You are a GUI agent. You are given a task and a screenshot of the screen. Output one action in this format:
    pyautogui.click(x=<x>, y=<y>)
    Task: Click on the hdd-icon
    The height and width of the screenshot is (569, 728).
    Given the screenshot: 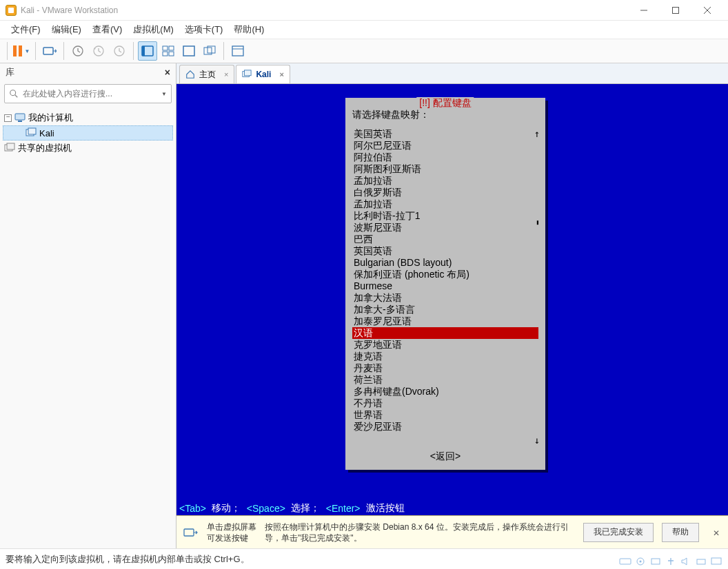 What is the action you would take?
    pyautogui.click(x=625, y=561)
    